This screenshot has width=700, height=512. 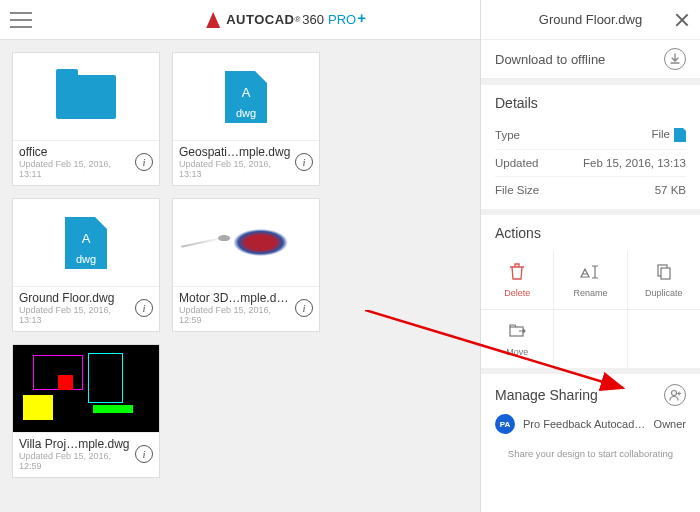 What do you see at coordinates (590, 422) in the screenshot?
I see `sharing-section: Manage Sharing PA Pro Feedback Autocad… …` at bounding box center [590, 422].